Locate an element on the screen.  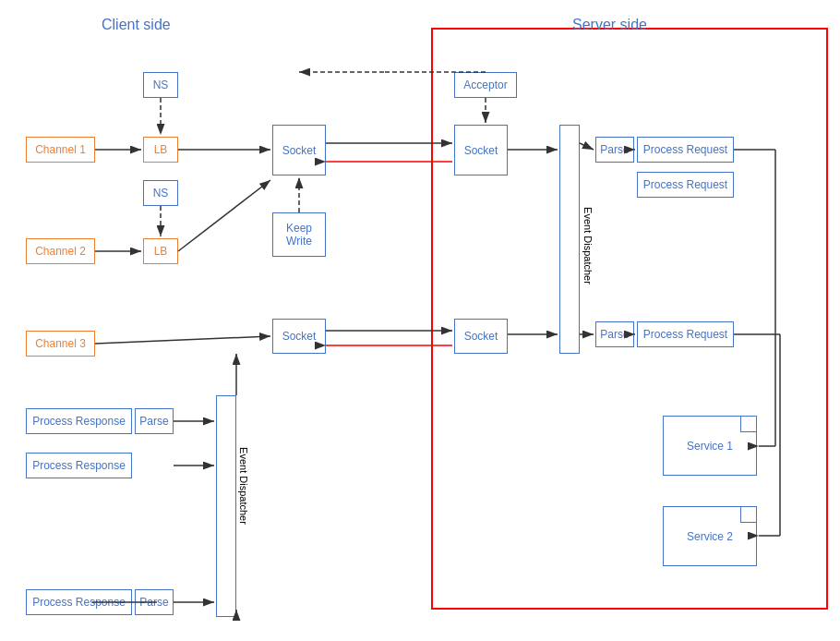
event-dispatcher-server-box is located at coordinates (570, 239).